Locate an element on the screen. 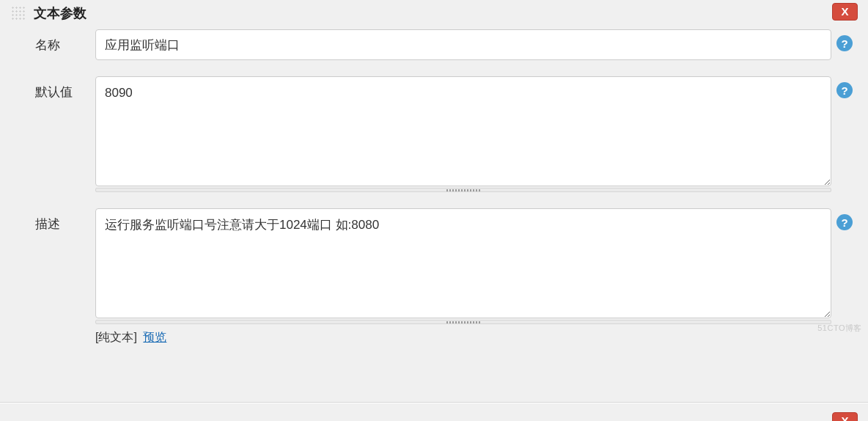 The image size is (868, 421). row-name: 名称 ? is located at coordinates (446, 45).